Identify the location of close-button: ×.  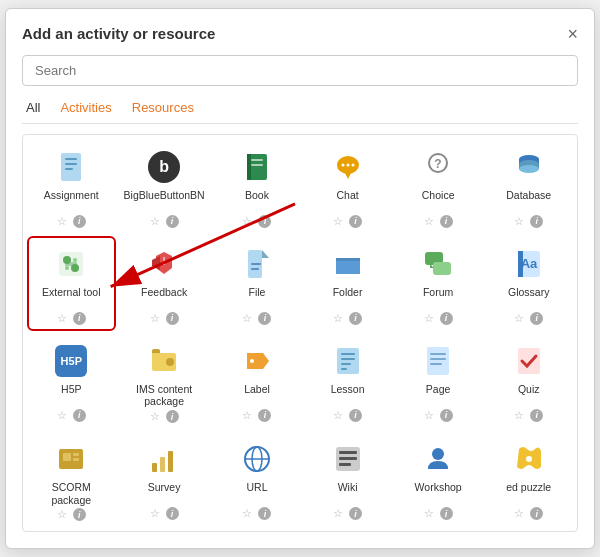
(572, 34).